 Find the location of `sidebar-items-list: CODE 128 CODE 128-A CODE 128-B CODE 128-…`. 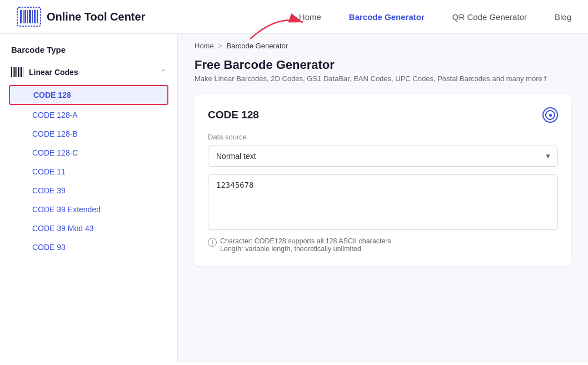

sidebar-items-list: CODE 128 CODE 128-A CODE 128-B CODE 128-… is located at coordinates (89, 171).